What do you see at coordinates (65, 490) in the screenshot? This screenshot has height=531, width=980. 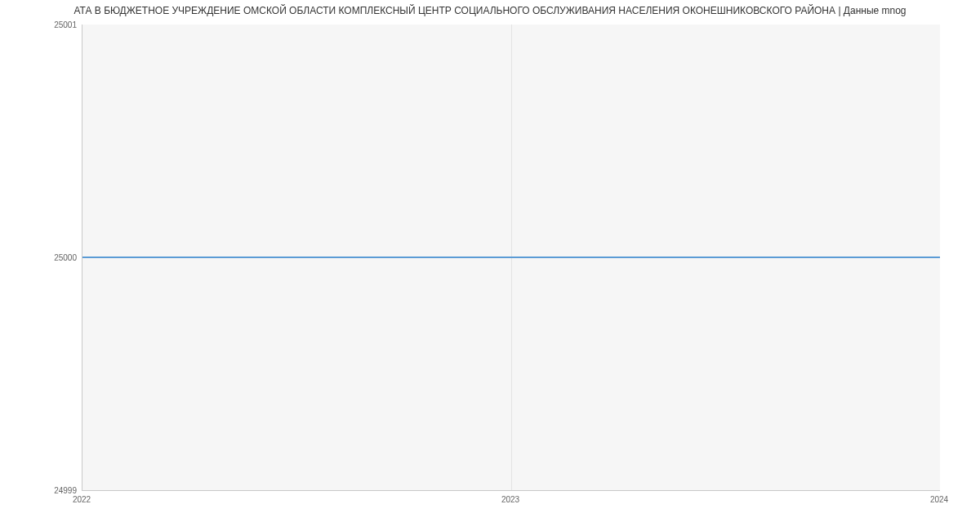 I see `y-tick-label: 24999` at bounding box center [65, 490].